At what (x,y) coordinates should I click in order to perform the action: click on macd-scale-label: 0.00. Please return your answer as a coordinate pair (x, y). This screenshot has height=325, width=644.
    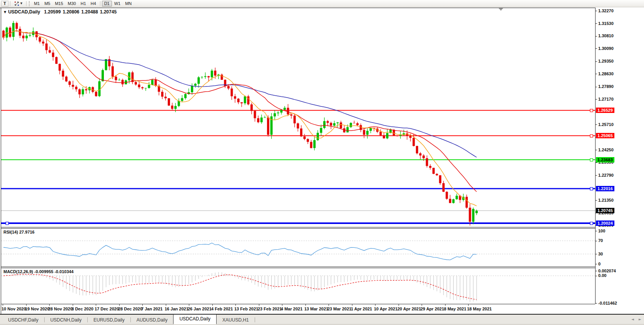
    Looking at the image, I should click on (602, 276).